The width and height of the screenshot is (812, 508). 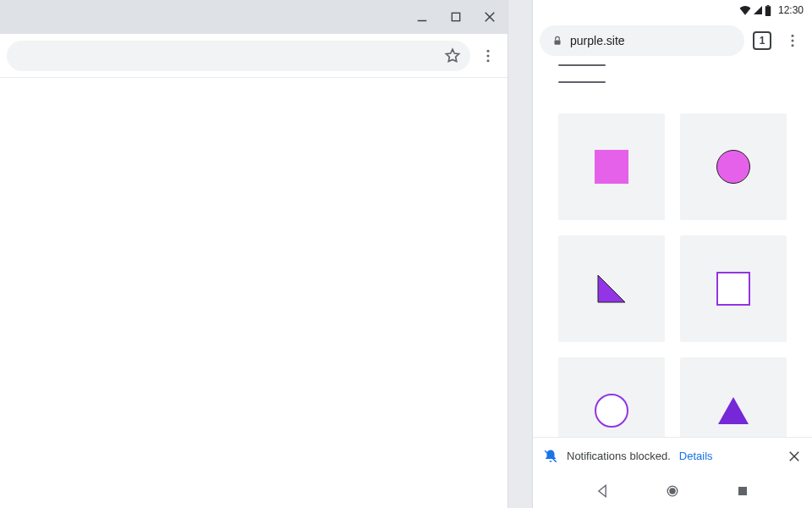 What do you see at coordinates (456, 17) in the screenshot?
I see `maximize-button` at bounding box center [456, 17].